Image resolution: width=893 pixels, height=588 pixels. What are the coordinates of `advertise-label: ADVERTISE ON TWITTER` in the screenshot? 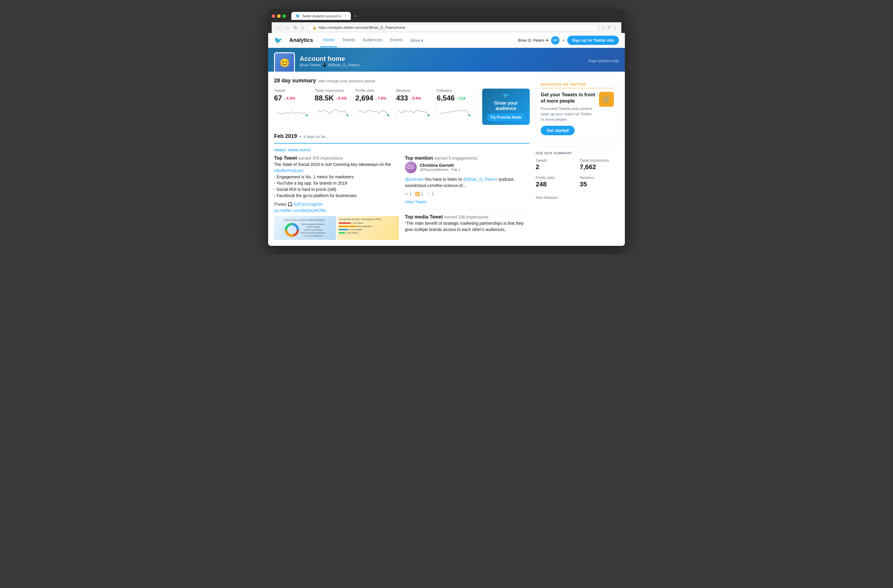 It's located at (577, 86).